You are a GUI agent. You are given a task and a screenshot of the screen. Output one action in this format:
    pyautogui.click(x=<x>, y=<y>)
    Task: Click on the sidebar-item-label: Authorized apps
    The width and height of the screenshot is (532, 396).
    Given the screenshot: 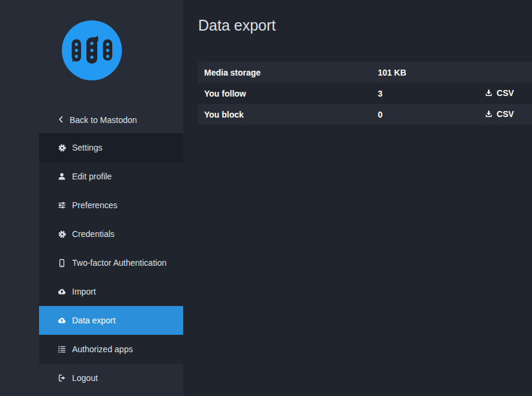 What is the action you would take?
    pyautogui.click(x=102, y=349)
    